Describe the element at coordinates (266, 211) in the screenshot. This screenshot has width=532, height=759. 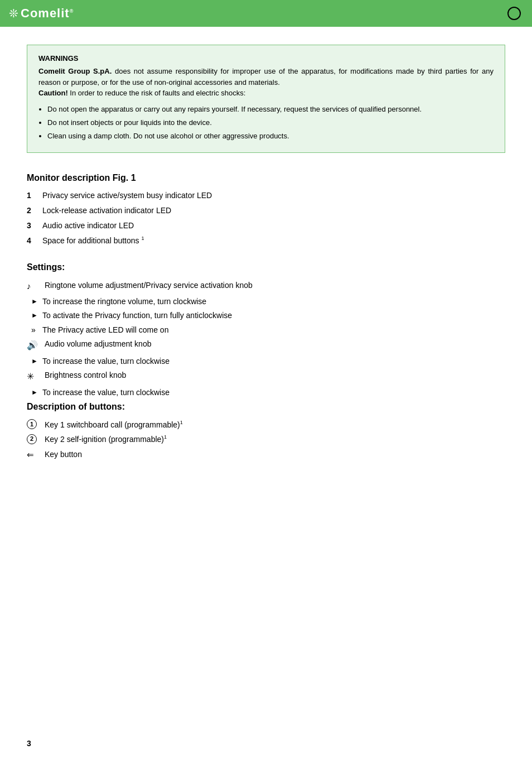
I see `monitor-item-2: 2 Lock-release activation indicator LED` at that location.